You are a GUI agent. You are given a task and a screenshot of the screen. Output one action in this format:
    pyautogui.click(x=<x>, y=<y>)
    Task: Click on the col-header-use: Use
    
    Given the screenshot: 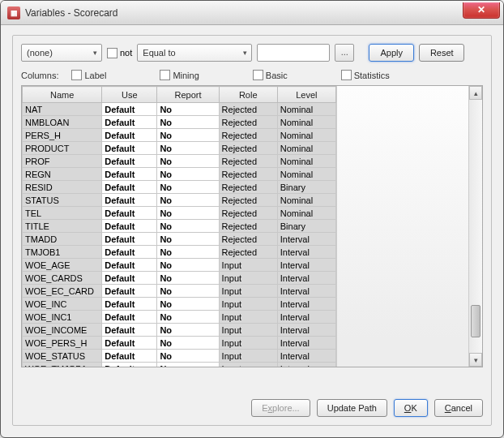 What is the action you would take?
    pyautogui.click(x=130, y=95)
    